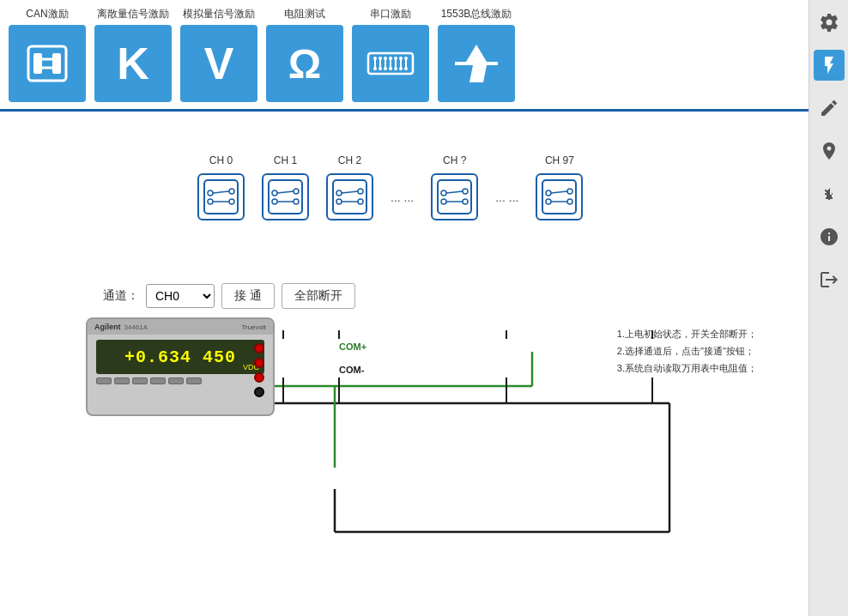 This screenshot has width=848, height=616. What do you see at coordinates (829, 65) in the screenshot?
I see `sidebar-lightning` at bounding box center [829, 65].